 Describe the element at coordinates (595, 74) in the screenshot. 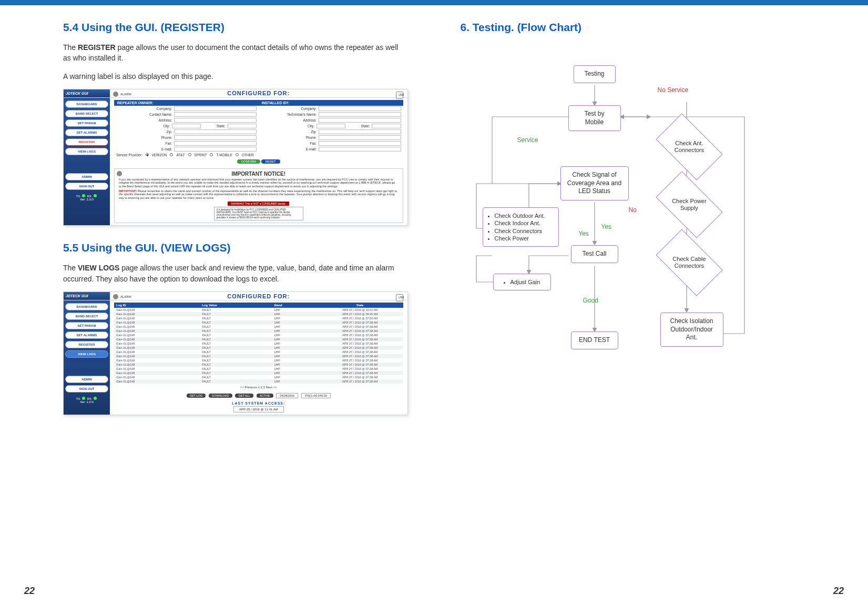

I see `node-testing: Testing` at that location.